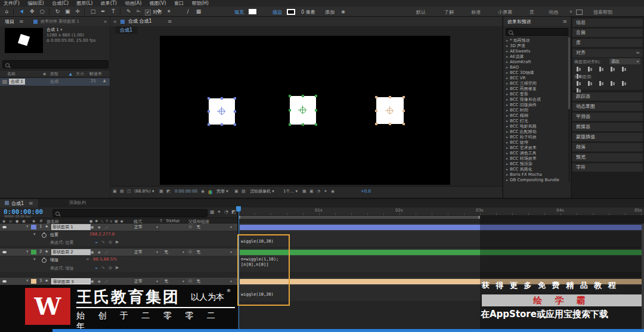 The width and height of the screenshot is (644, 332). What do you see at coordinates (17, 82) in the screenshot?
I see `project-item-name: 合成 1` at bounding box center [17, 82].